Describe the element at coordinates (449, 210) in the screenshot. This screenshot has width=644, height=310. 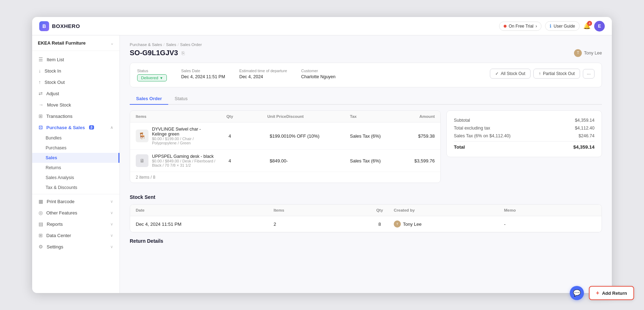
I see `stock-col-created-by: Created by` at that location.